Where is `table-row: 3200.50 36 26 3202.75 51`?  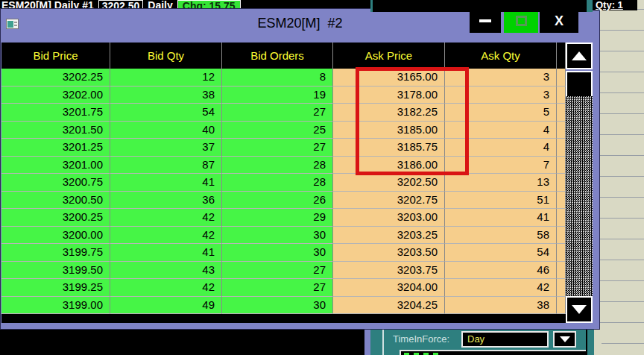
table-row: 3200.50 36 26 3202.75 51 is located at coordinates (283, 201).